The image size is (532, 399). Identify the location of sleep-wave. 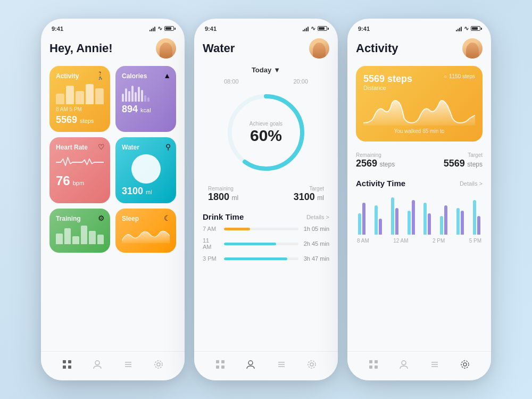
(146, 235).